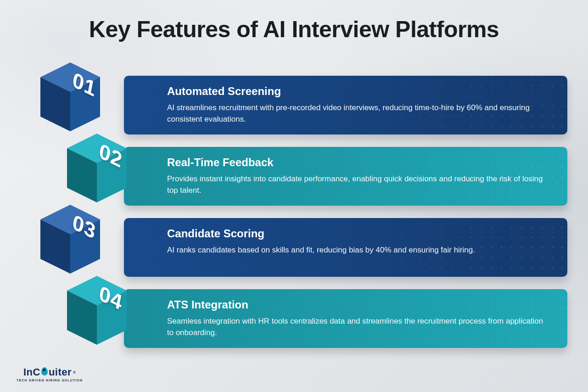  What do you see at coordinates (358, 162) in the screenshot?
I see `feature-title: Real-Time Feedback` at bounding box center [358, 162].